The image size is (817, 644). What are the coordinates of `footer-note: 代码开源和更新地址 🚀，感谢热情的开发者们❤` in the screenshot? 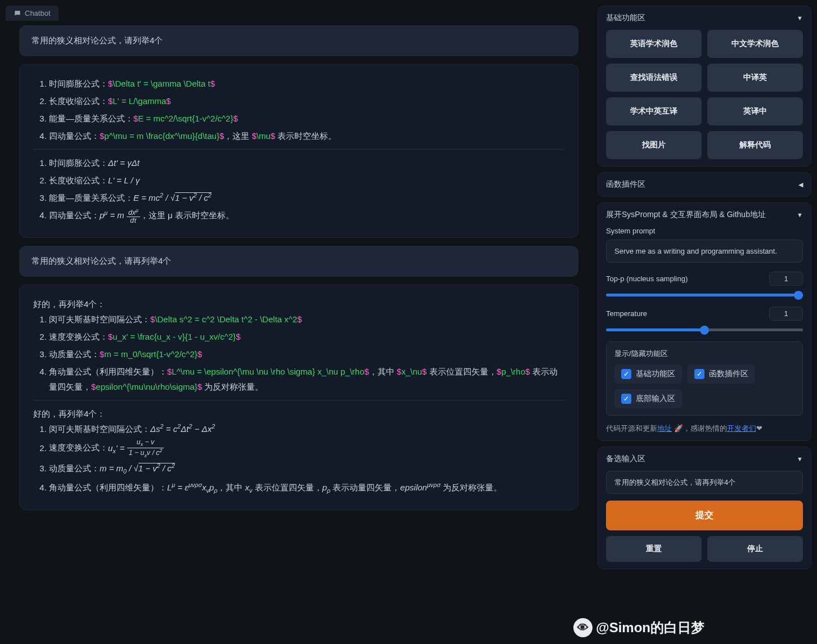 It's located at (704, 429).